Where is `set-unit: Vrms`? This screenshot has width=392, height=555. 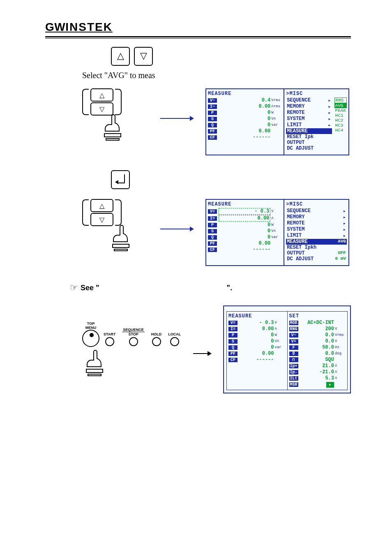
set-unit: Vrms is located at coordinates (340, 335).